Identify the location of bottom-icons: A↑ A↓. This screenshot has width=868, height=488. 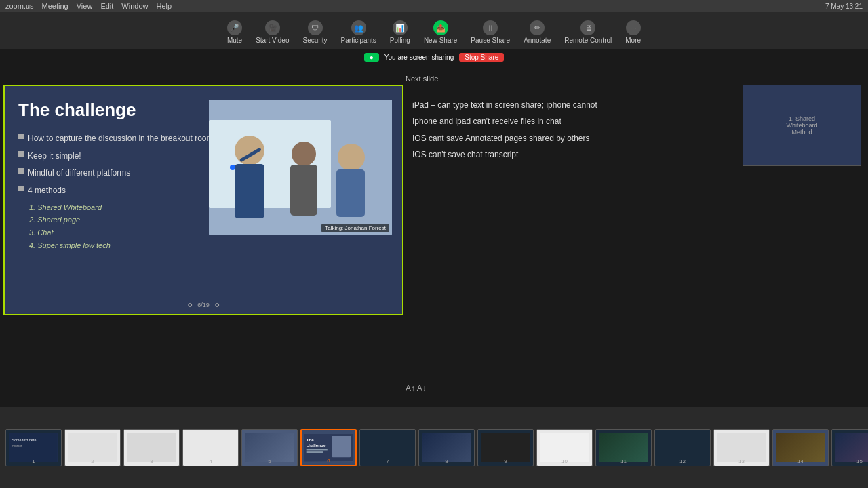
(416, 388).